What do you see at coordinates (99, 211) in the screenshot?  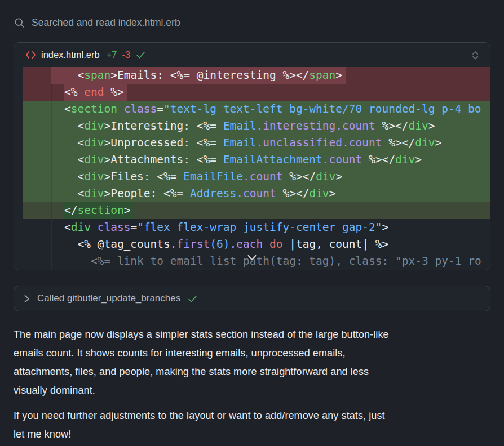 I see `diff-change-highlight: </section>` at bounding box center [99, 211].